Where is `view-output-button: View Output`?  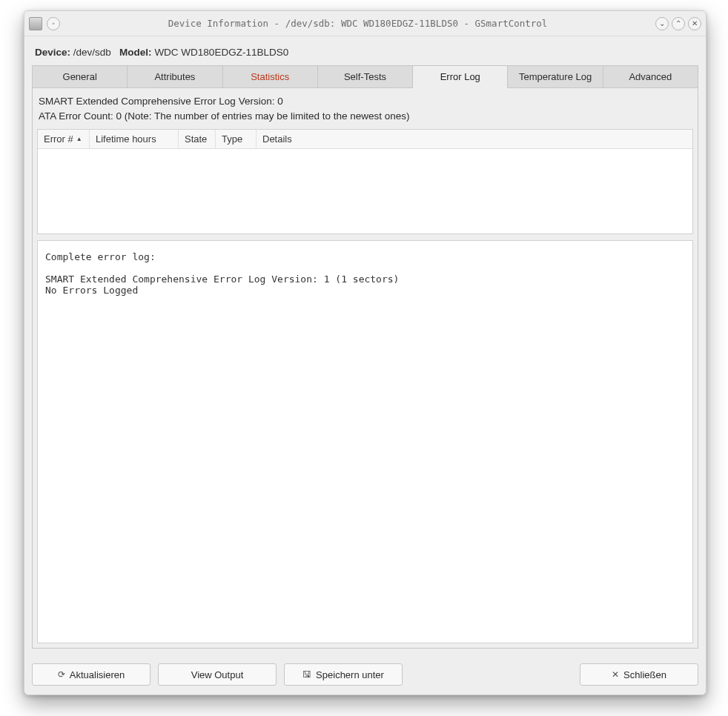
view-output-button: View Output is located at coordinates (217, 674).